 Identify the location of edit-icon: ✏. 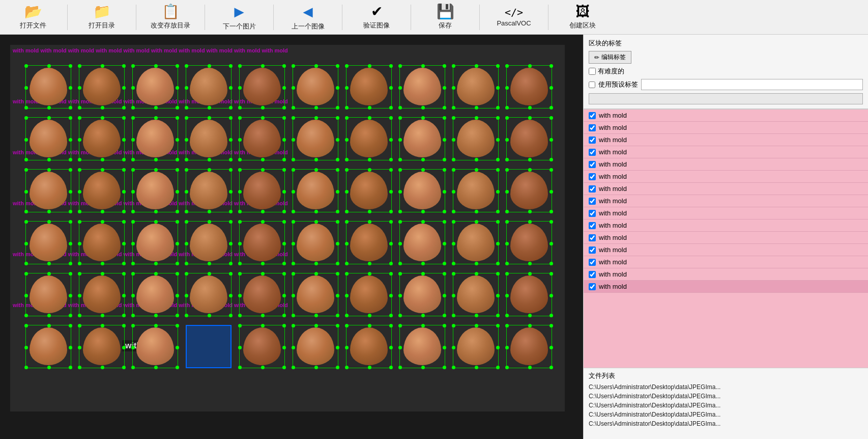
(597, 58).